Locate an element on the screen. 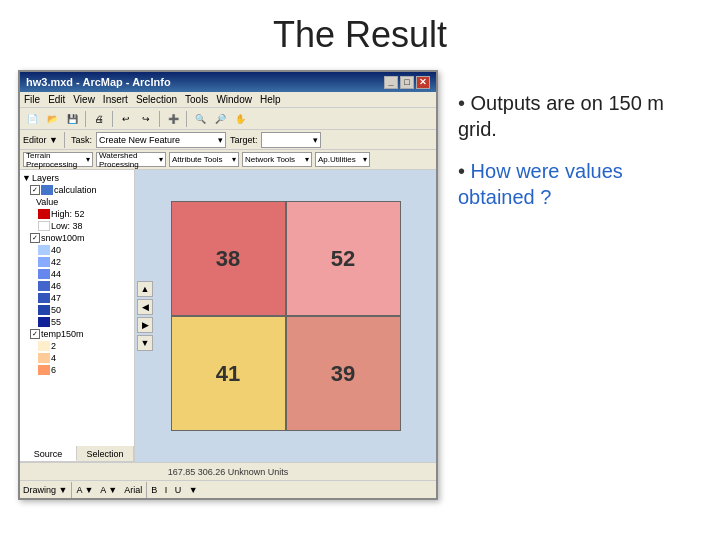  grid-cell-1: 52 is located at coordinates (344, 258).